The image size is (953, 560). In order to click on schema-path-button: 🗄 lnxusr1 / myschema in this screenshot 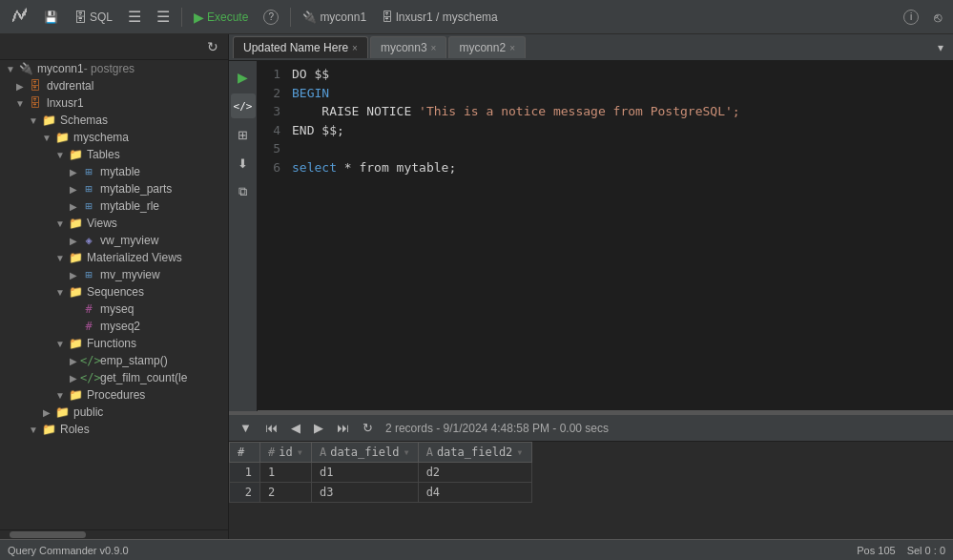, I will do `click(440, 17)`.